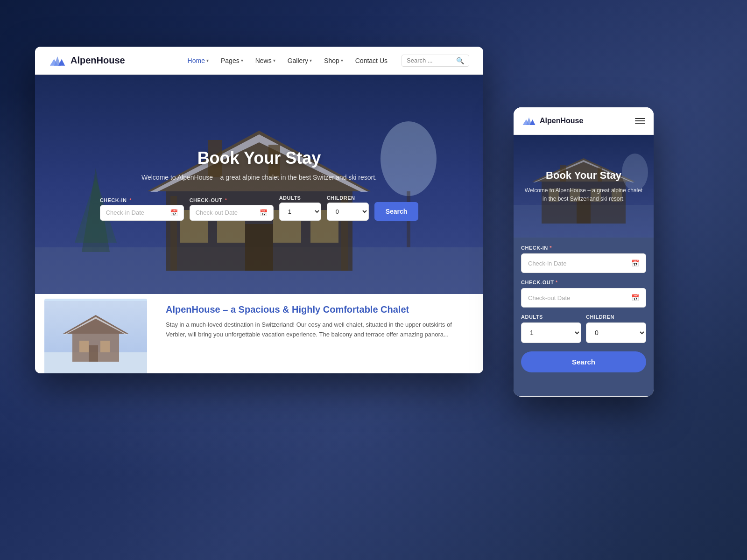 The height and width of the screenshot is (560, 747). What do you see at coordinates (333, 61) in the screenshot?
I see `nav-item-shop: Shop ▾` at bounding box center [333, 61].